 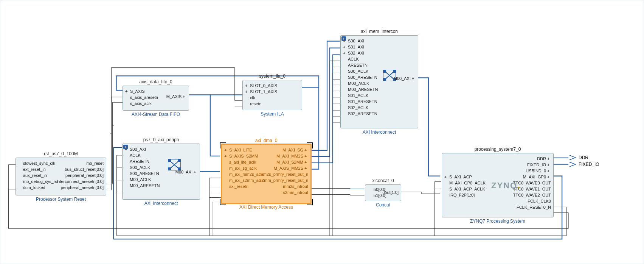 What do you see at coordinates (85, 175) in the screenshot?
I see `port: peripheral_reset[0:0]` at bounding box center [85, 175].